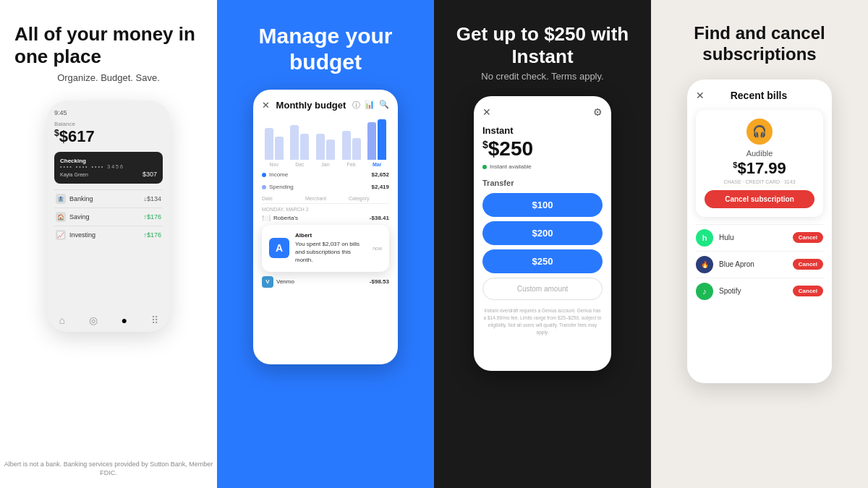 The image size is (868, 488). I want to click on budget-spending-legend: Spending $2,419, so click(326, 187).